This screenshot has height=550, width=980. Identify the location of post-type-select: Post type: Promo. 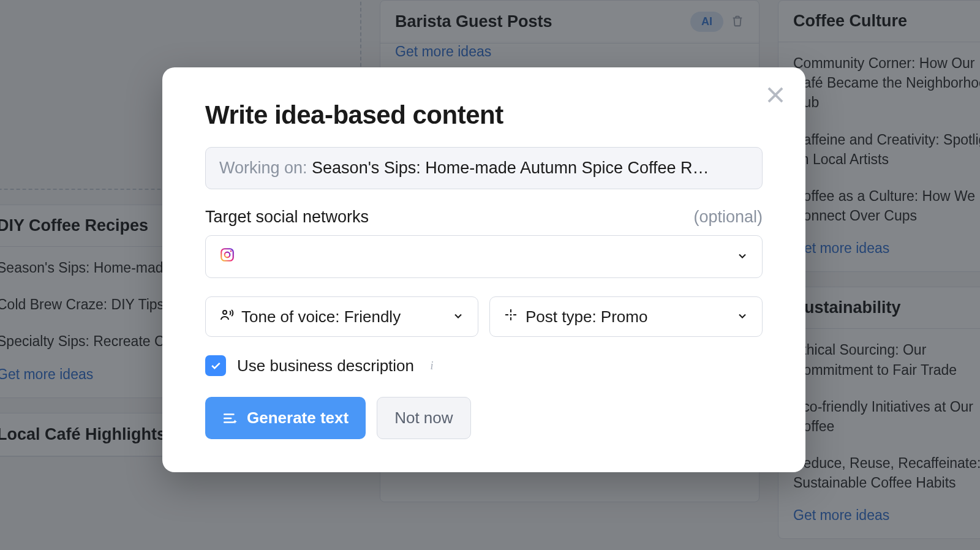
(626, 317).